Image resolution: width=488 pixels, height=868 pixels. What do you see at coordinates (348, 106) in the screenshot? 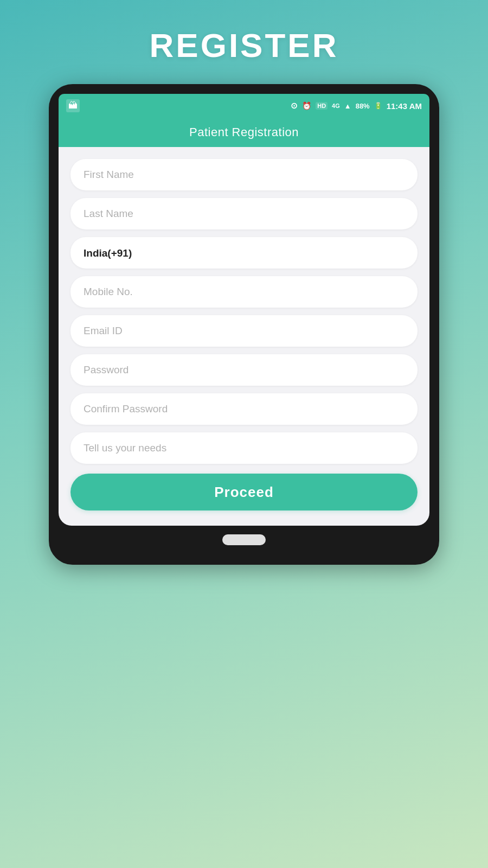
I see `signal-icon: ▲` at bounding box center [348, 106].